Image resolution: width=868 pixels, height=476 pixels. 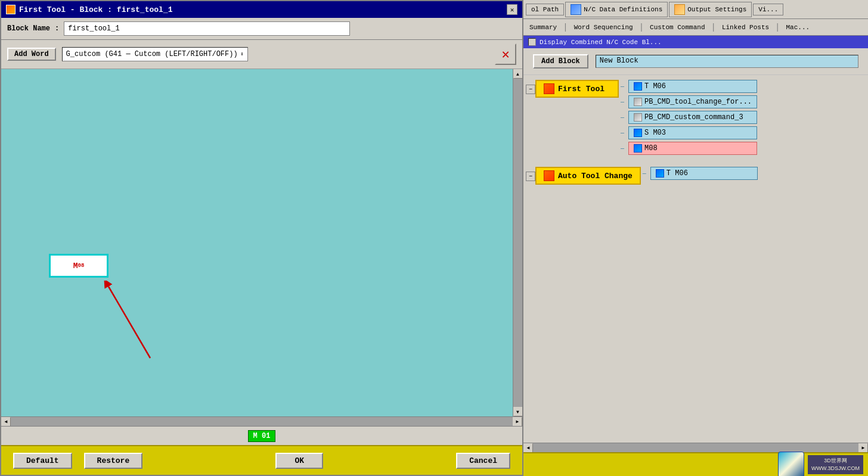 What do you see at coordinates (518, 412) in the screenshot?
I see `scroll-down-btn: ▼` at bounding box center [518, 412].